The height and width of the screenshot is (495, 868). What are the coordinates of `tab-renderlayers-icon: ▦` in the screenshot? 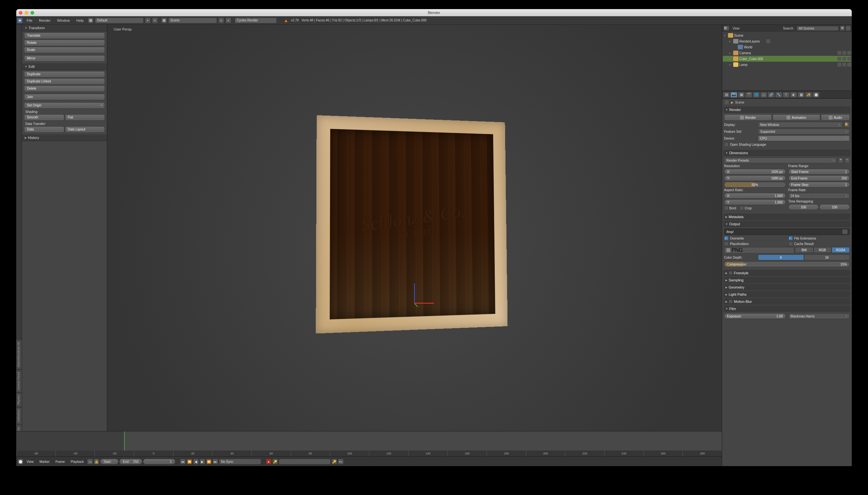 It's located at (741, 95).